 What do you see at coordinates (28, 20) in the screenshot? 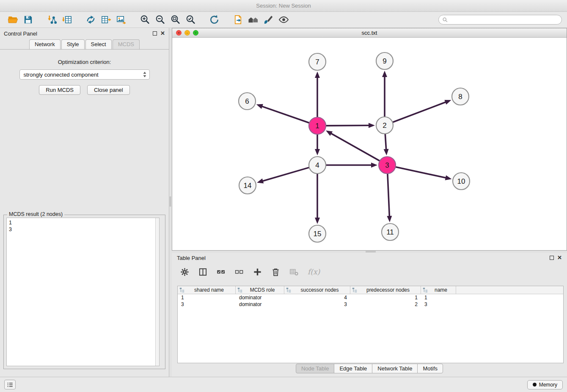
I see `save-session-button` at bounding box center [28, 20].